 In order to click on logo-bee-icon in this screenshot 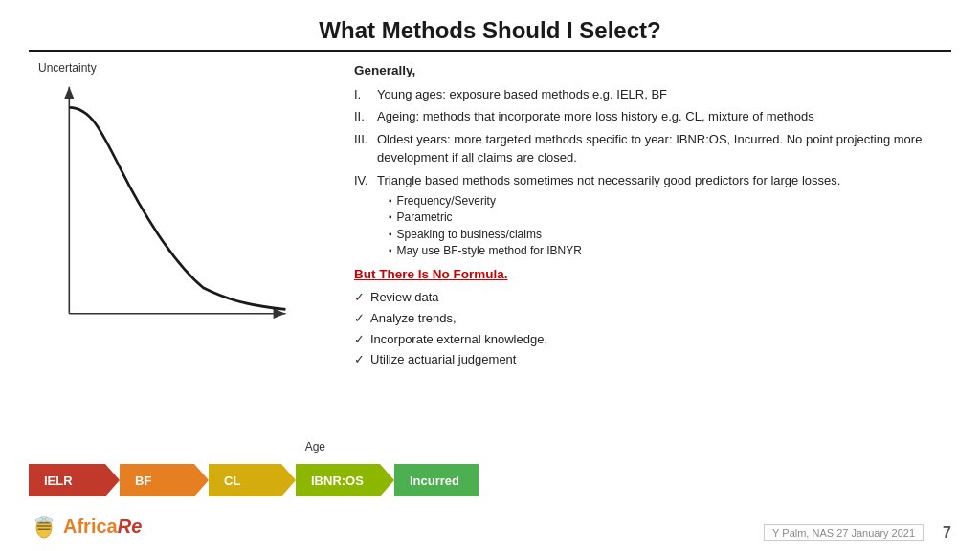, I will do `click(44, 526)`.